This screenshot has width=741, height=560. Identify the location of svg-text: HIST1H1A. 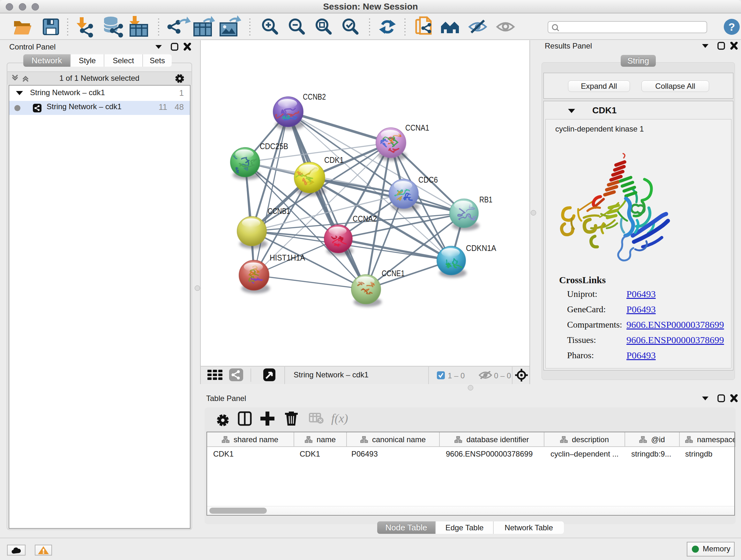
(287, 258).